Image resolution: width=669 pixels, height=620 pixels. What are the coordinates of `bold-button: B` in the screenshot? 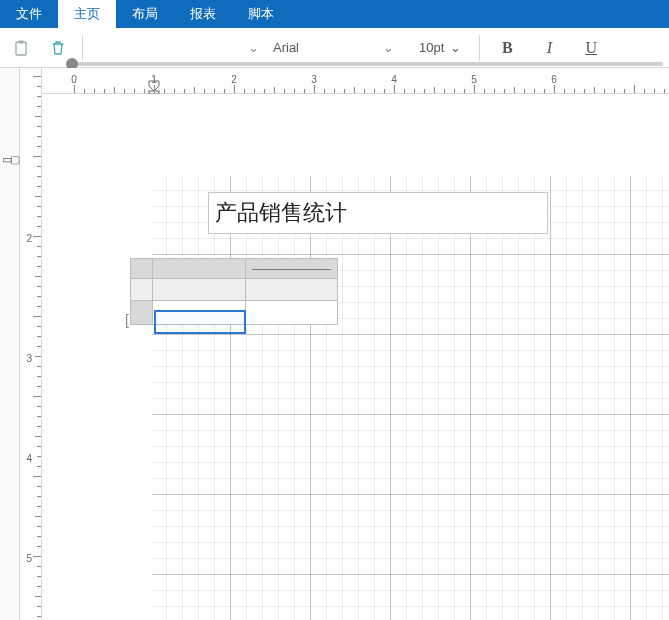 It's located at (507, 48).